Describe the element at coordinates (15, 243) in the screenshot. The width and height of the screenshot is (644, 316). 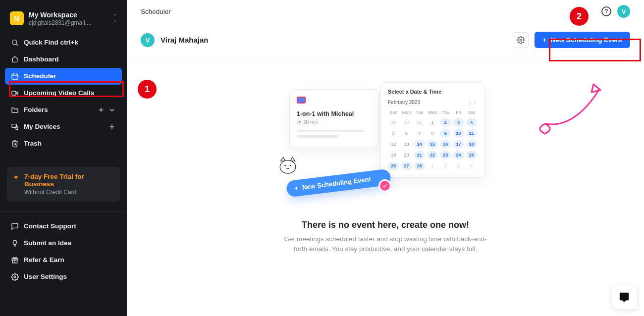
I see `idea-icon` at that location.